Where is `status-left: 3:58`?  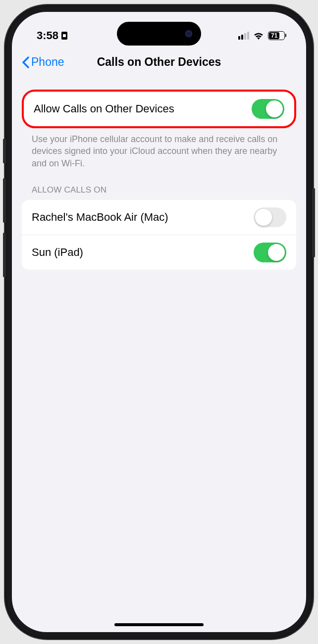
status-left: 3:58 is located at coordinates (52, 36).